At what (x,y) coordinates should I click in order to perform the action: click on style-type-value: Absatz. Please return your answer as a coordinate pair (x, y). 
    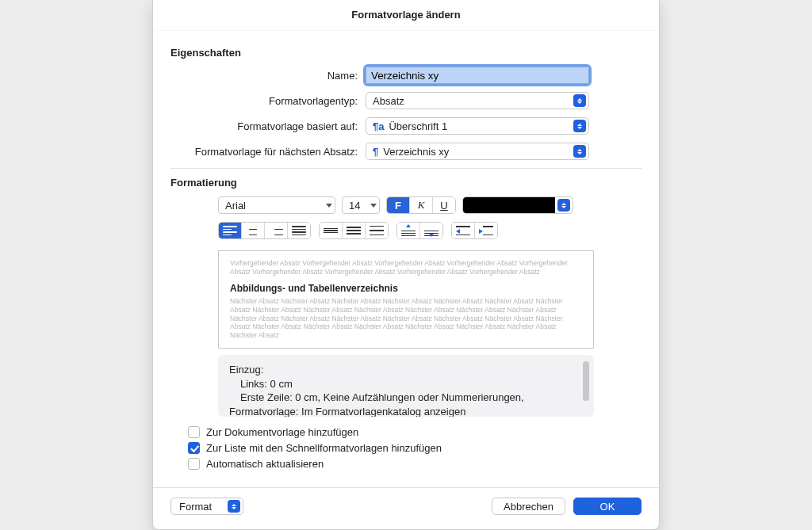
    Looking at the image, I should click on (473, 101).